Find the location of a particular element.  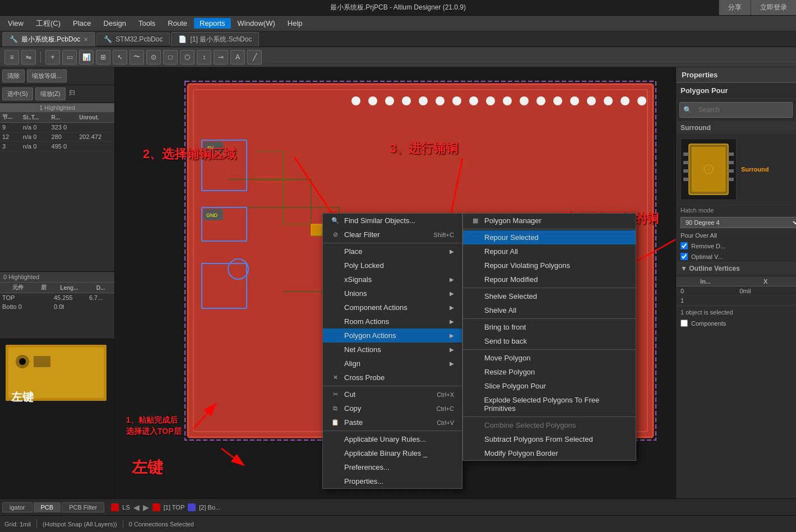

bottom-tab-pcb: PCB is located at coordinates (47, 507).